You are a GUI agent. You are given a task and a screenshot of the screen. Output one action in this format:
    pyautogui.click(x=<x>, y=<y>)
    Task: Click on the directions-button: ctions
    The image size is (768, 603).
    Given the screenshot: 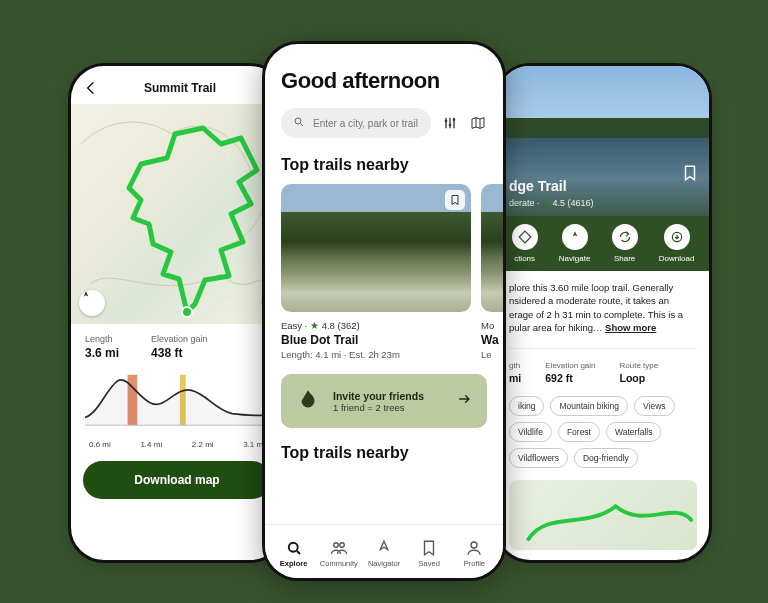 What is the action you would take?
    pyautogui.click(x=525, y=244)
    